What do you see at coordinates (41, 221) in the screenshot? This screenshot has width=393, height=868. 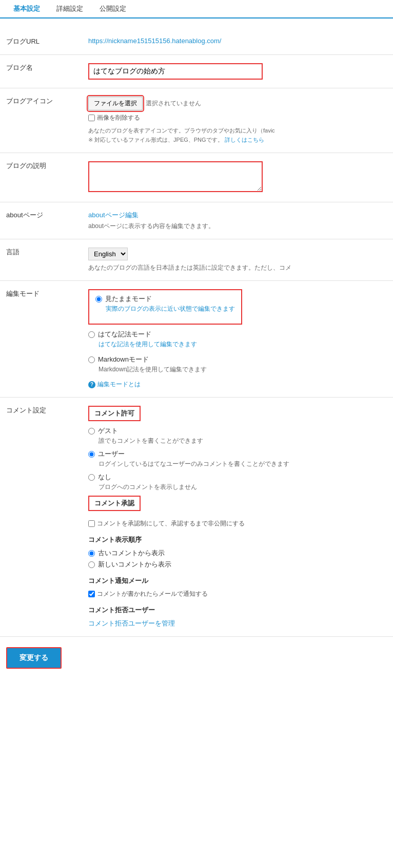 I see `label-about-page: aboutページ` at bounding box center [41, 221].